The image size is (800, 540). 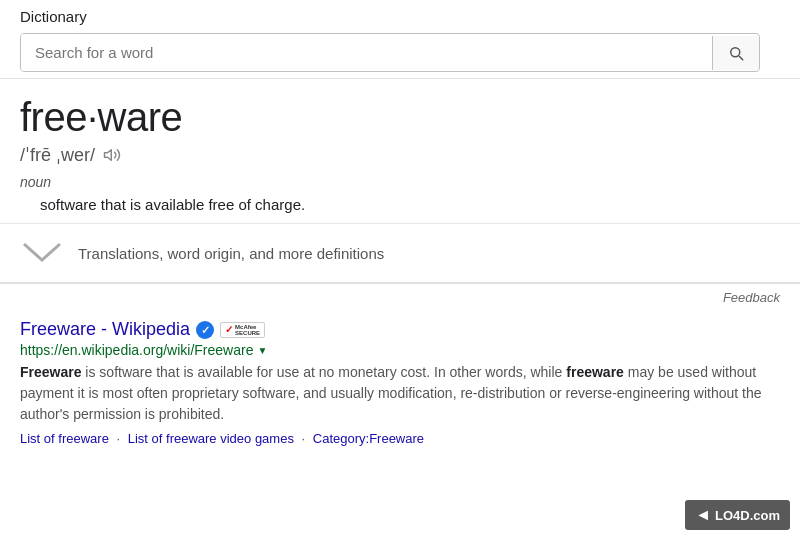 What do you see at coordinates (390, 52) in the screenshot?
I see `search-container` at bounding box center [390, 52].